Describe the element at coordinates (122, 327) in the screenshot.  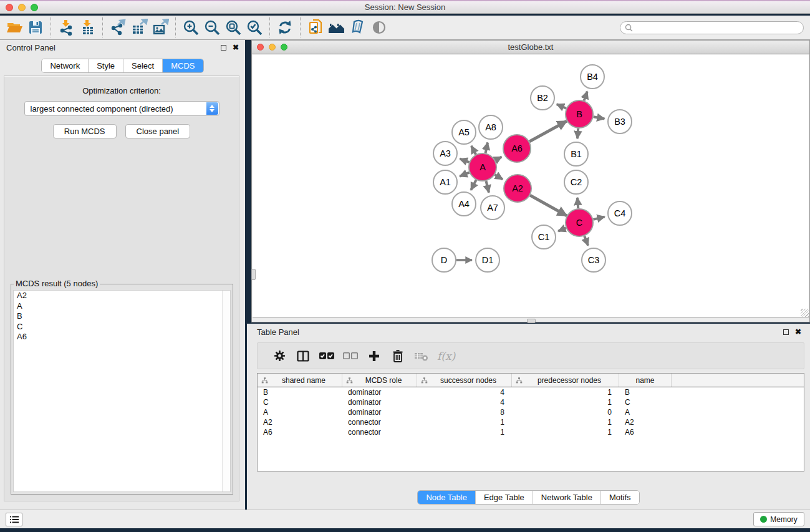
I see `mcds-result-item: C` at that location.